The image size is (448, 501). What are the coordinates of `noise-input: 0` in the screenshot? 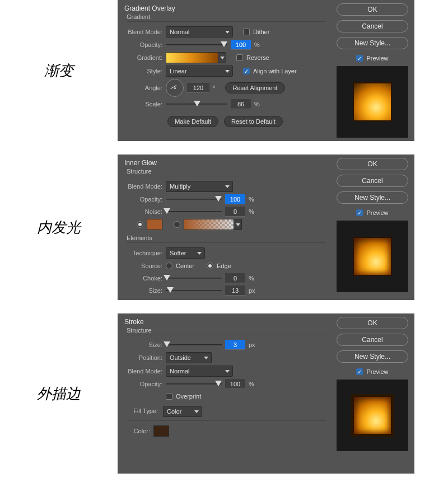 It's located at (235, 212).